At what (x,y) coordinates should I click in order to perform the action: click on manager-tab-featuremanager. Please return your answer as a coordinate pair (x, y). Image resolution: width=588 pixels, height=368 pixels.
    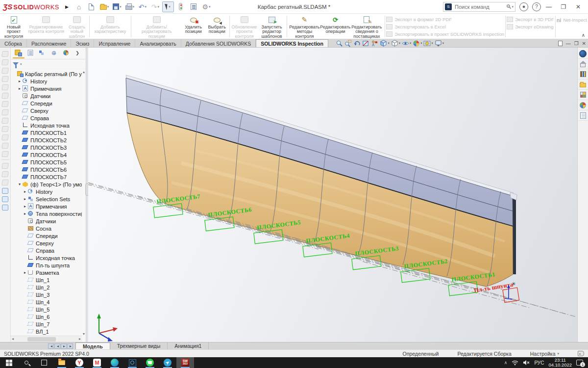
    Looking at the image, I should click on (19, 53).